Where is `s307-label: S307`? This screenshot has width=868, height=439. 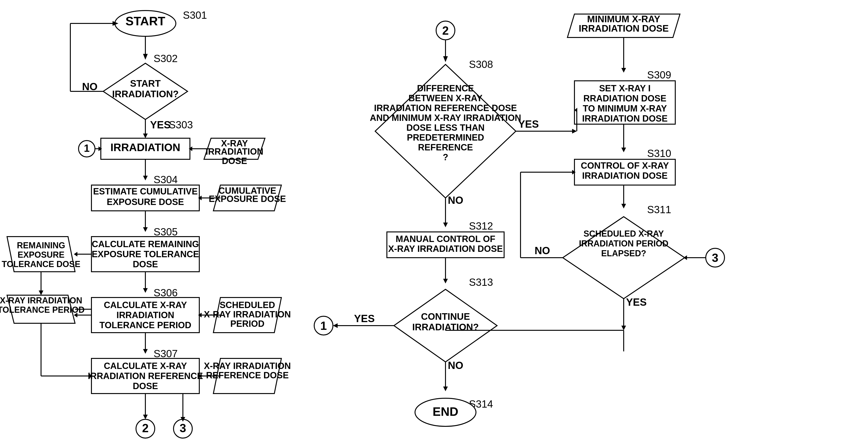
s307-label: S307 is located at coordinates (166, 353).